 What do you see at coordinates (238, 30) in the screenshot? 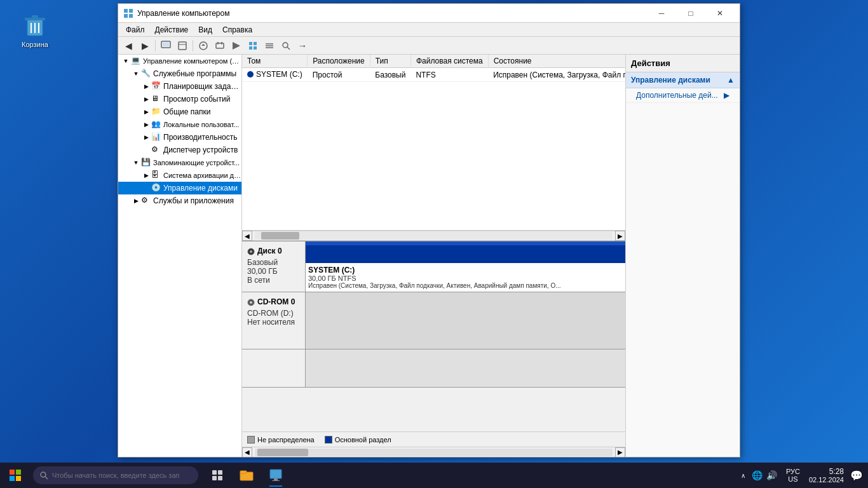
I see `menu-help: Справка` at bounding box center [238, 30].